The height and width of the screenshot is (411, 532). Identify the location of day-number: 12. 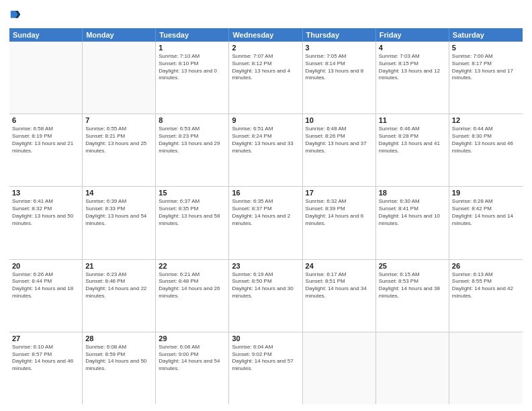
(486, 120).